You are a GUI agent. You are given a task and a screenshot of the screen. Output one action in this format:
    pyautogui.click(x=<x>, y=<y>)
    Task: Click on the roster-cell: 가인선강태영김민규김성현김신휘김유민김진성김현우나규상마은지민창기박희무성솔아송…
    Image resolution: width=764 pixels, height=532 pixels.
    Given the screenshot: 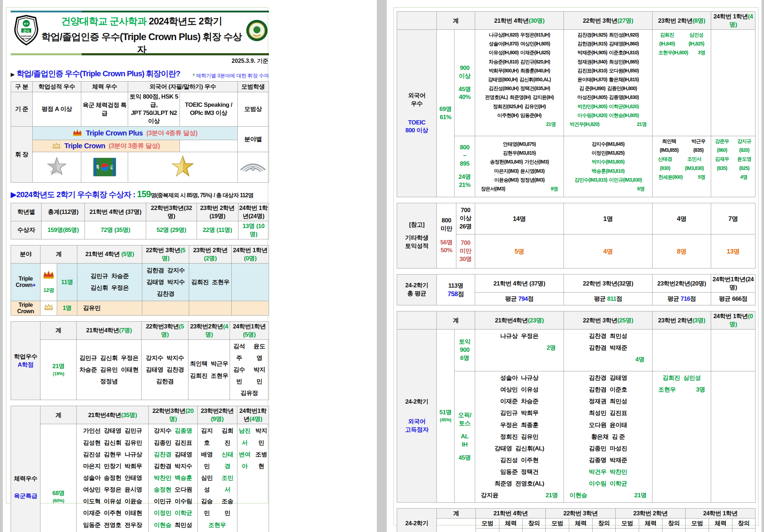 What is the action you would take?
    pyautogui.click(x=113, y=478)
    